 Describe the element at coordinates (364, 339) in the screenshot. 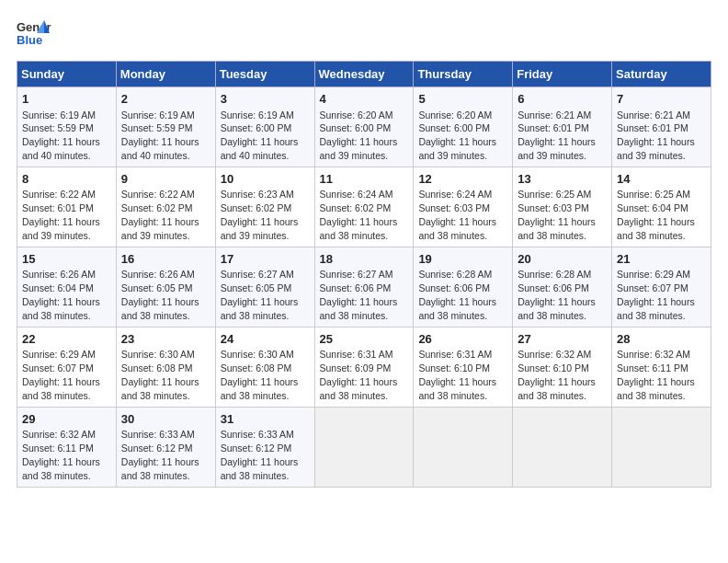

I see `day-number: 25` at that location.